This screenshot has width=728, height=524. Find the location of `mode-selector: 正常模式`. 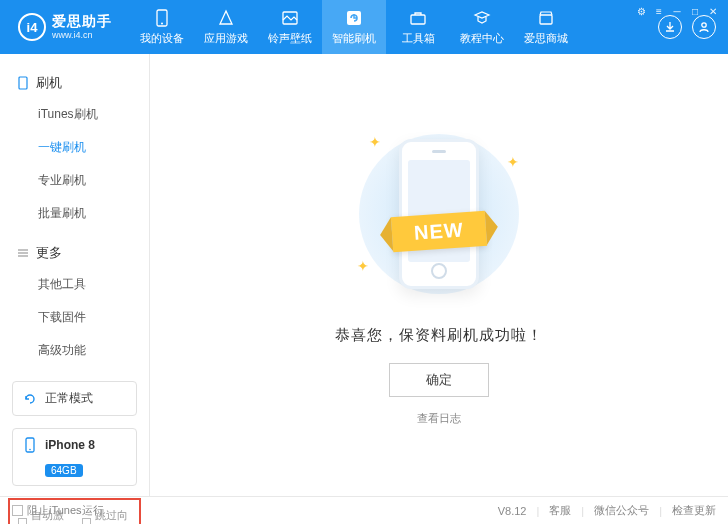

mode-selector: 正常模式 is located at coordinates (74, 398).